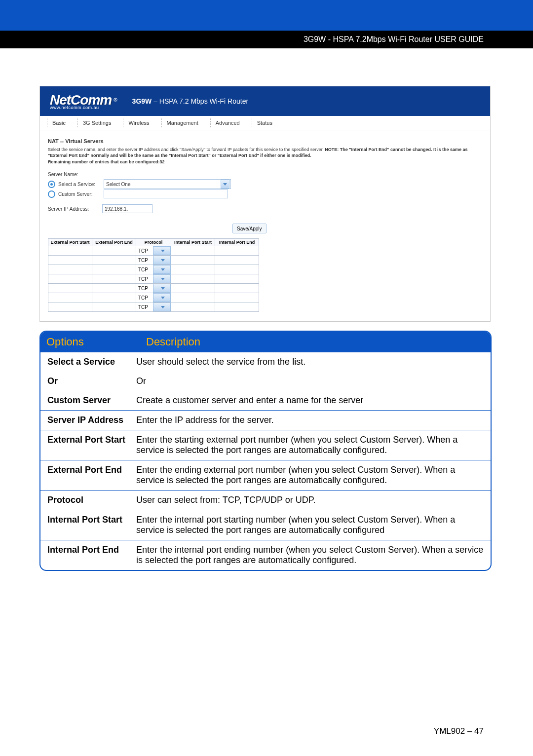 The height and width of the screenshot is (756, 533). I want to click on desc-line-1: Select the service name, and enter the s…, so click(187, 150).